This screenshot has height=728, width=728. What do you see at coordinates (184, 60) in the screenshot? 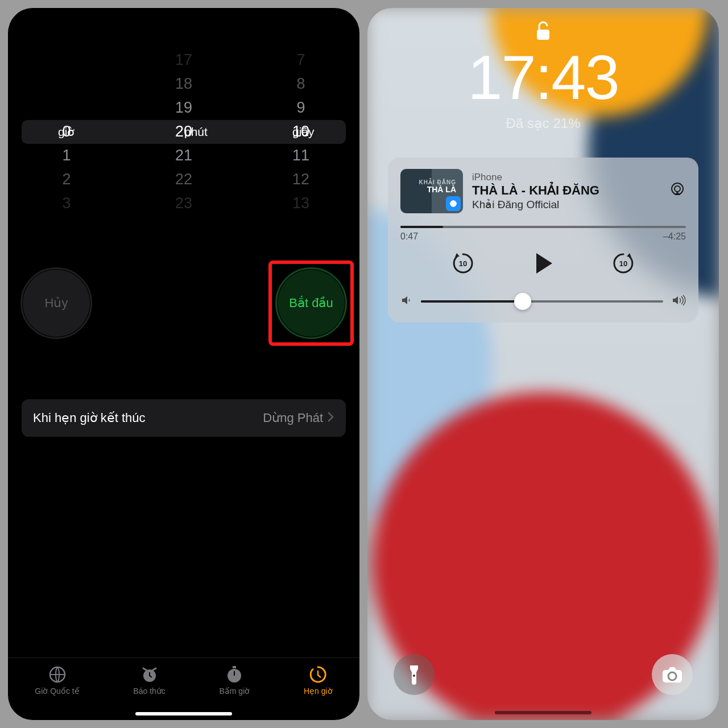
I see `picker-opt: 17` at bounding box center [184, 60].